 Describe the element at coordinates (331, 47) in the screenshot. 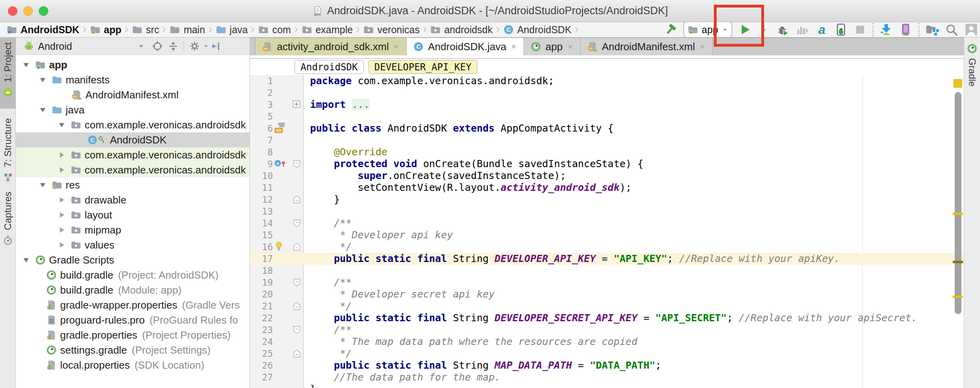

I see `editor-tab-activity_android_sdk.xml: <>activity_android_sdk.xml` at that location.